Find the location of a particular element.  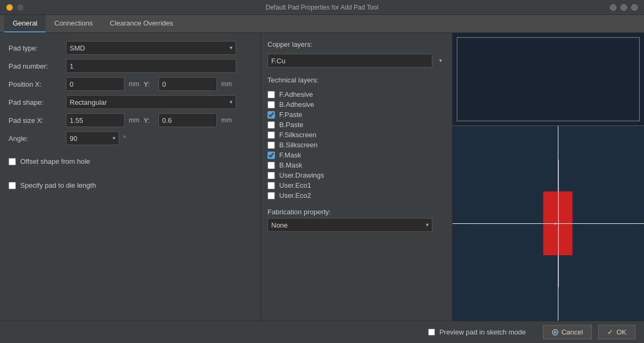

position-row: Position X: mm Y: mm is located at coordinates (130, 84).